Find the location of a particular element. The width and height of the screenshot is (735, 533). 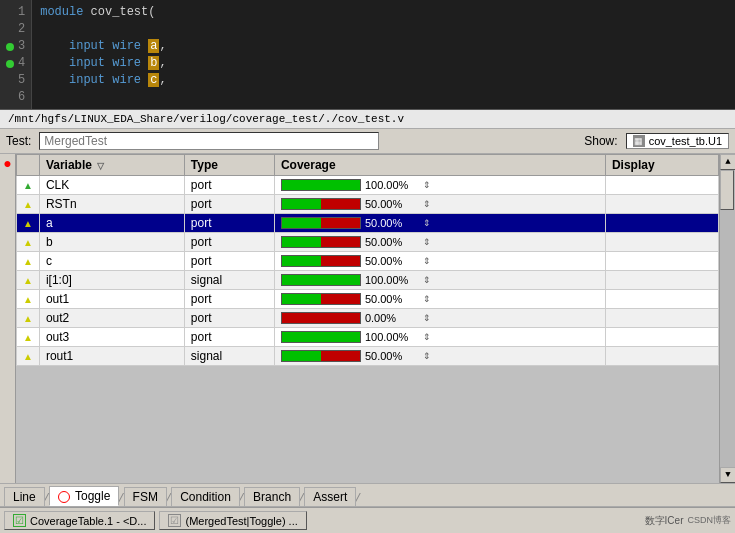

line-2: 2 is located at coordinates (16, 30).